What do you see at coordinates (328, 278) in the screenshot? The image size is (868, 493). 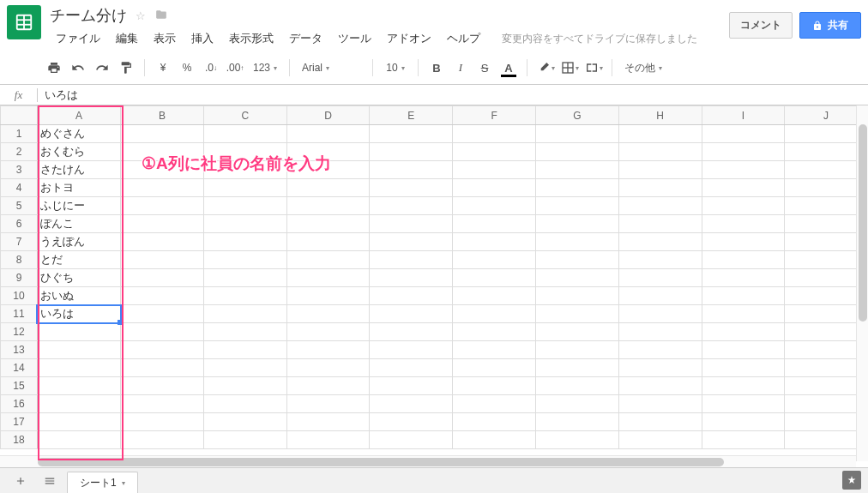 I see `cell-D9` at bounding box center [328, 278].